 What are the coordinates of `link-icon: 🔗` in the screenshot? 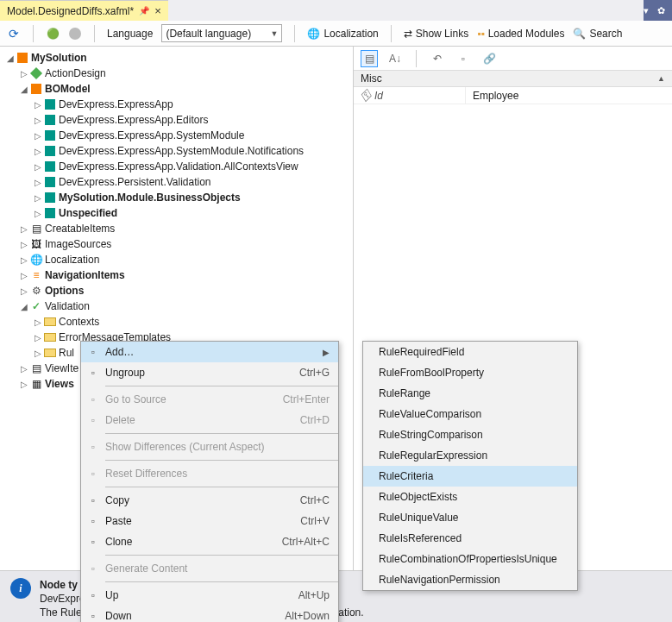 It's located at (489, 59).